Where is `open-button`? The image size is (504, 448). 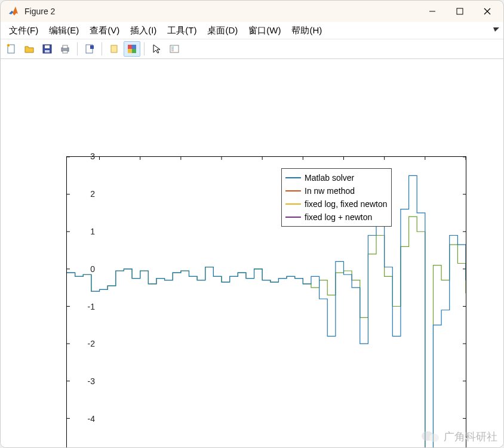
open-button is located at coordinates (29, 49).